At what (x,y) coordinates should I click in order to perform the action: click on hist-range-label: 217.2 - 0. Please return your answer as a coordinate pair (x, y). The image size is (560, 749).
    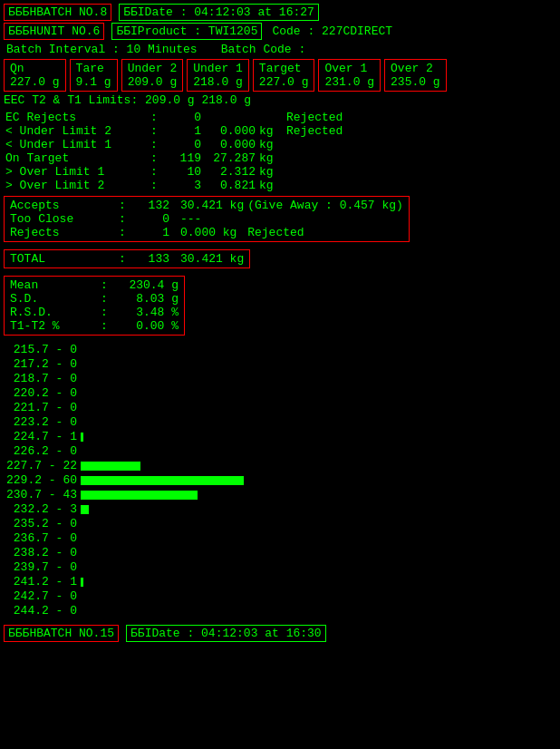
    Looking at the image, I should click on (42, 365).